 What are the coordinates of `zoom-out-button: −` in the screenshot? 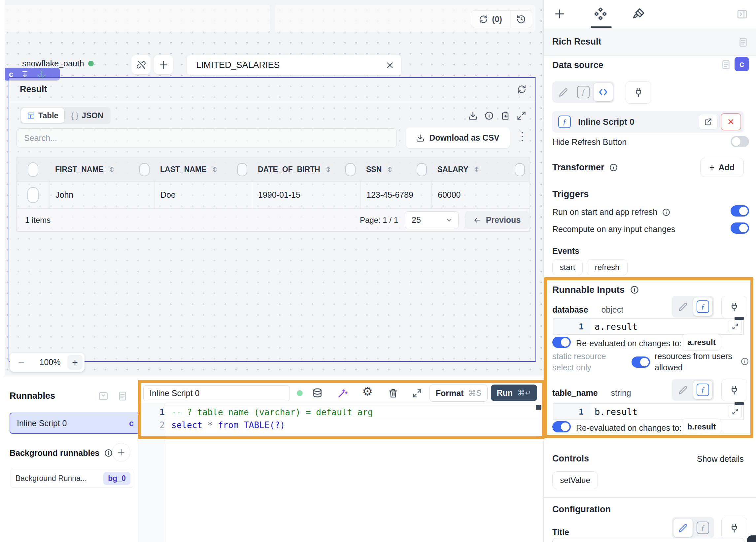 It's located at (21, 362).